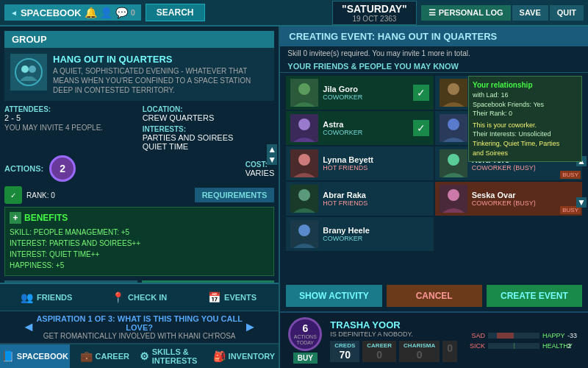  Describe the element at coordinates (466, 13) in the screenshot. I see `personal-log-button: ☰ PERSONAL LOG` at that location.